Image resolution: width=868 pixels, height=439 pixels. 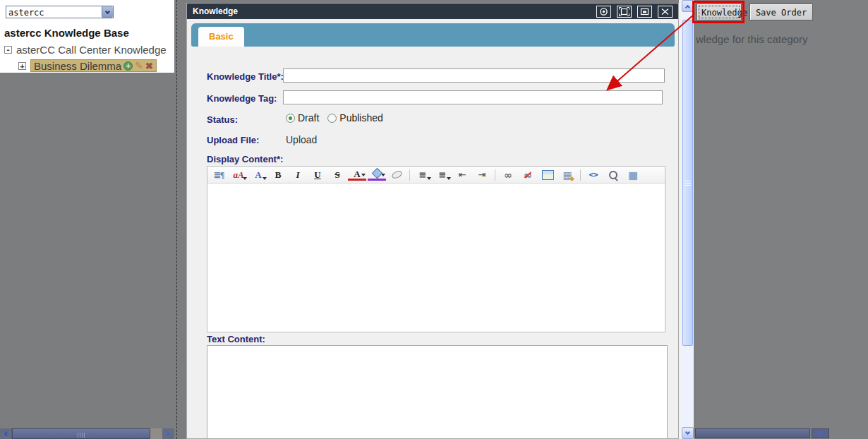 I want to click on editor-toolbar: ≣¶aAABIUSA≡≡⇤⇥∞∞▦<>■, so click(x=436, y=175).